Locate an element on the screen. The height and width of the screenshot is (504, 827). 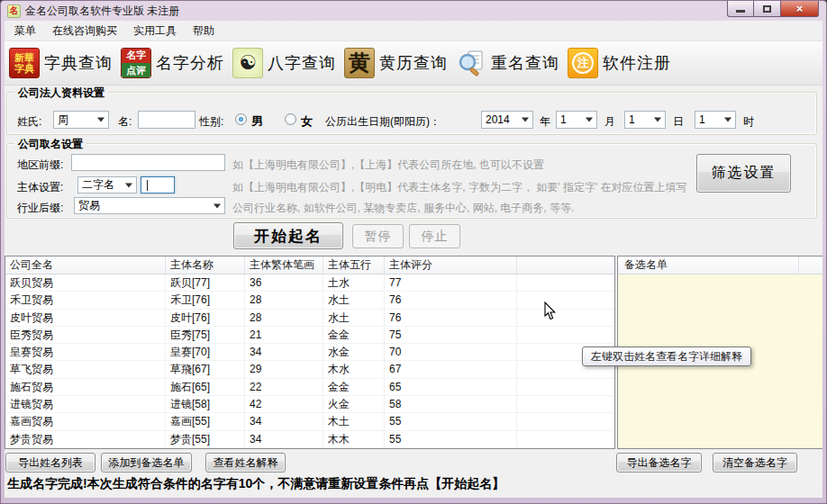
export-name-list-button: 导出姓名列表 is located at coordinates (50, 463).